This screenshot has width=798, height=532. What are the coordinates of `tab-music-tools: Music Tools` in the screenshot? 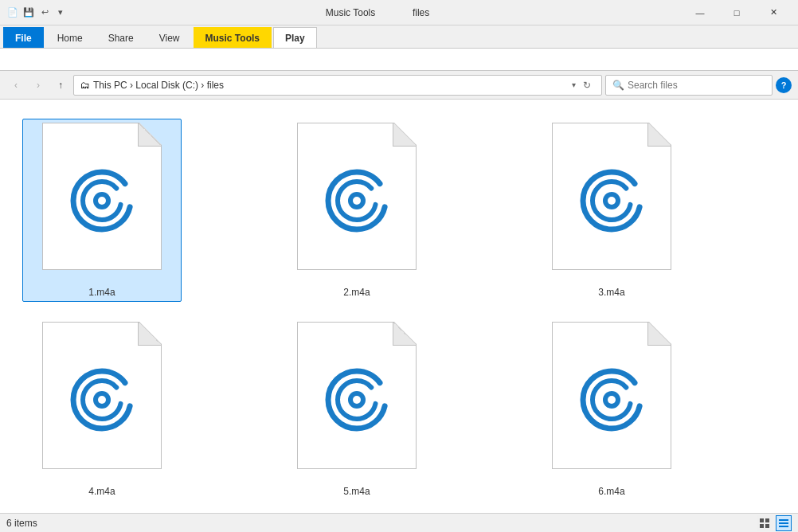 It's located at (233, 37).